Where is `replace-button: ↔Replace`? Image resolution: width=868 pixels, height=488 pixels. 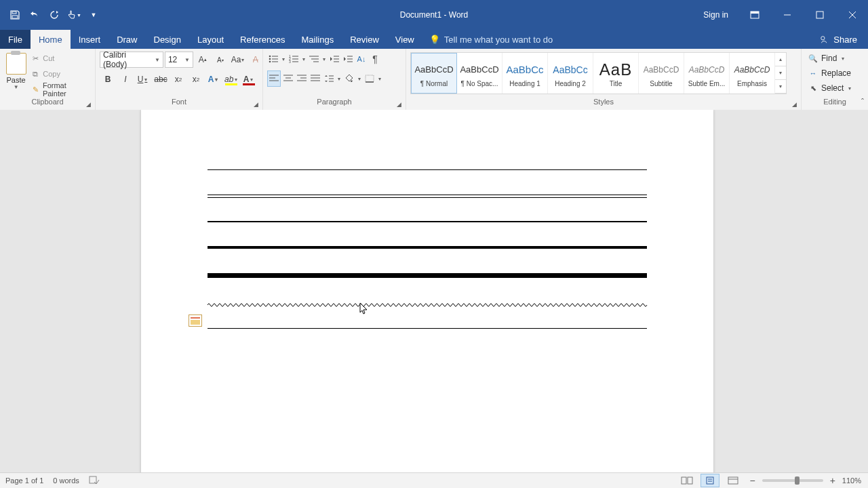 replace-button: ↔Replace is located at coordinates (830, 73).